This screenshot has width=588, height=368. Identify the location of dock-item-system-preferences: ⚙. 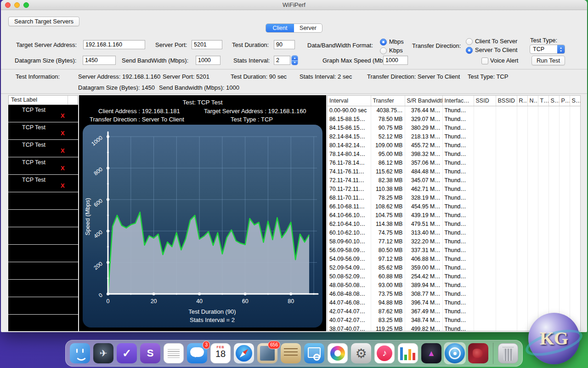
(361, 353).